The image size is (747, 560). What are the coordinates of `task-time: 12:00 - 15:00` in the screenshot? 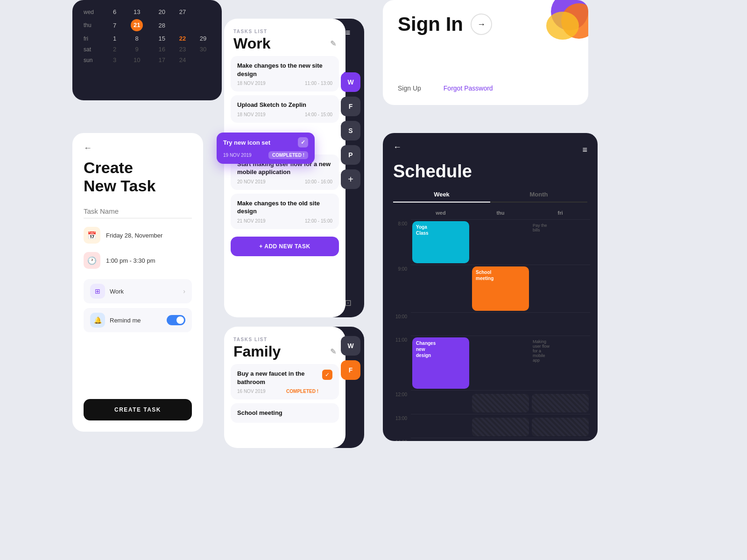 It's located at (318, 221).